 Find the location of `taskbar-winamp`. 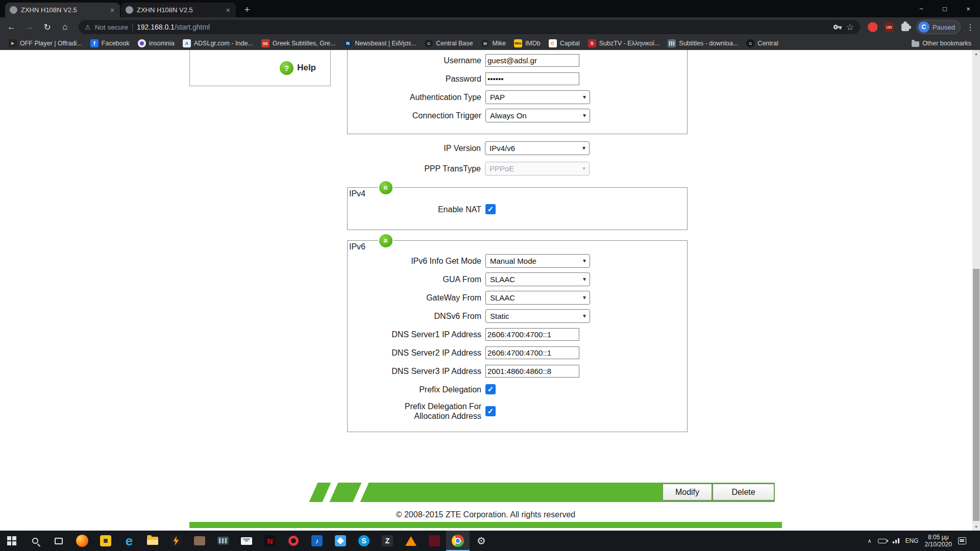

taskbar-winamp is located at coordinates (176, 541).